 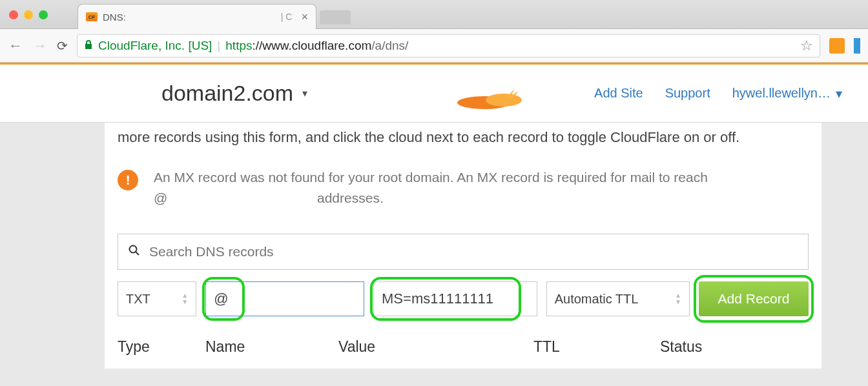 I want to click on search-icon, so click(x=134, y=252).